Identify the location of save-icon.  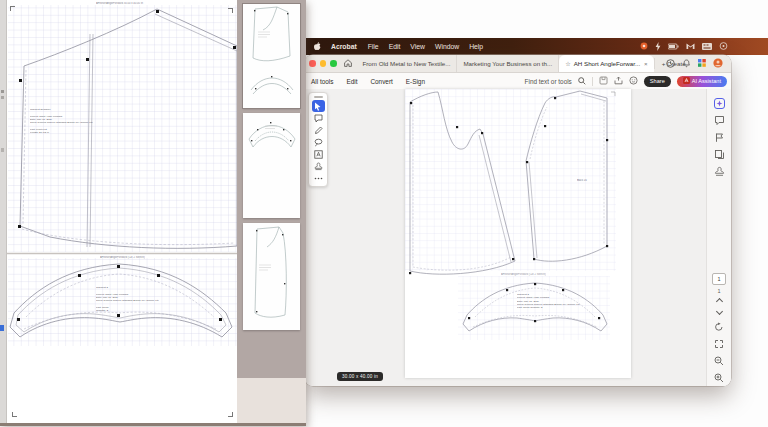
(604, 81).